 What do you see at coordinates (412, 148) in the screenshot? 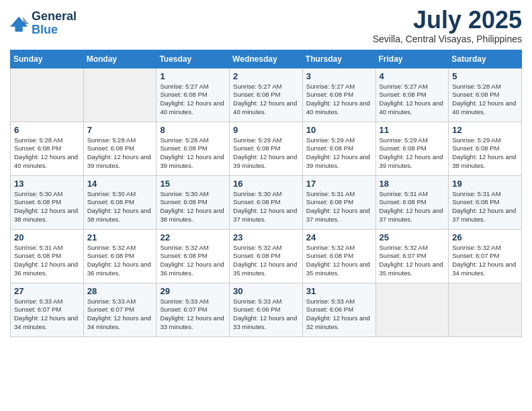
I see `calendar-cell: 11Sunrise: 5:29 AM Sunset: 6:08 PM Dayli…` at bounding box center [412, 148].